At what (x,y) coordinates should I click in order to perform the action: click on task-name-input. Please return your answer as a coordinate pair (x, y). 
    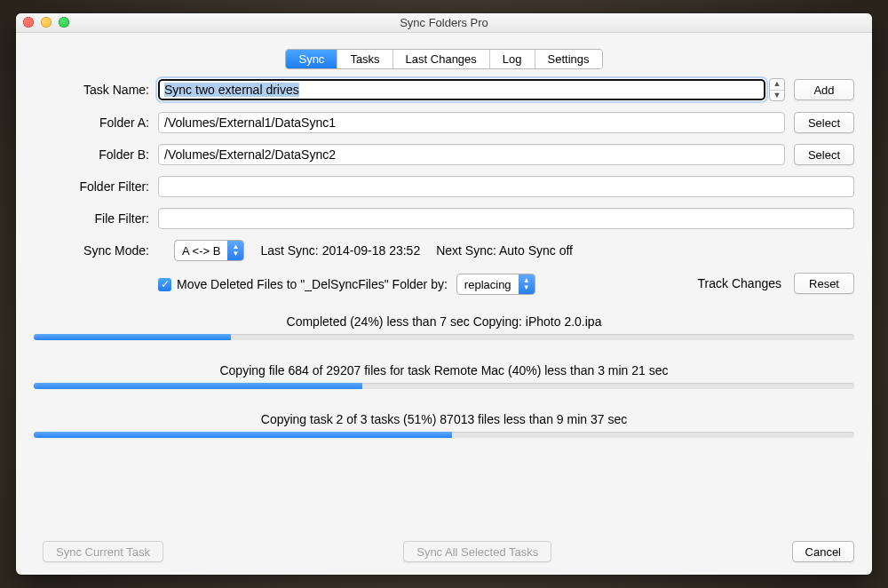
    Looking at the image, I should click on (462, 90).